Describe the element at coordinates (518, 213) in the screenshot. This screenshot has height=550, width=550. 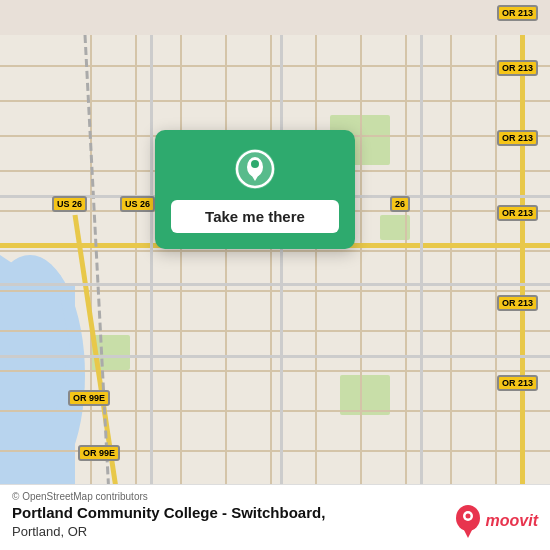
I see `or213-badge-4: OR 213` at that location.